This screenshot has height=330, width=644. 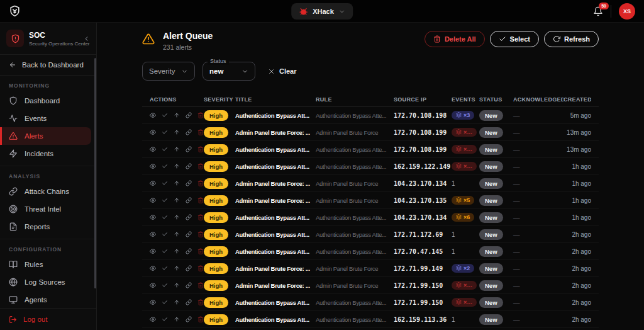 What do you see at coordinates (45, 154) in the screenshot?
I see `sidebar-item-incidents: Incidents` at bounding box center [45, 154].